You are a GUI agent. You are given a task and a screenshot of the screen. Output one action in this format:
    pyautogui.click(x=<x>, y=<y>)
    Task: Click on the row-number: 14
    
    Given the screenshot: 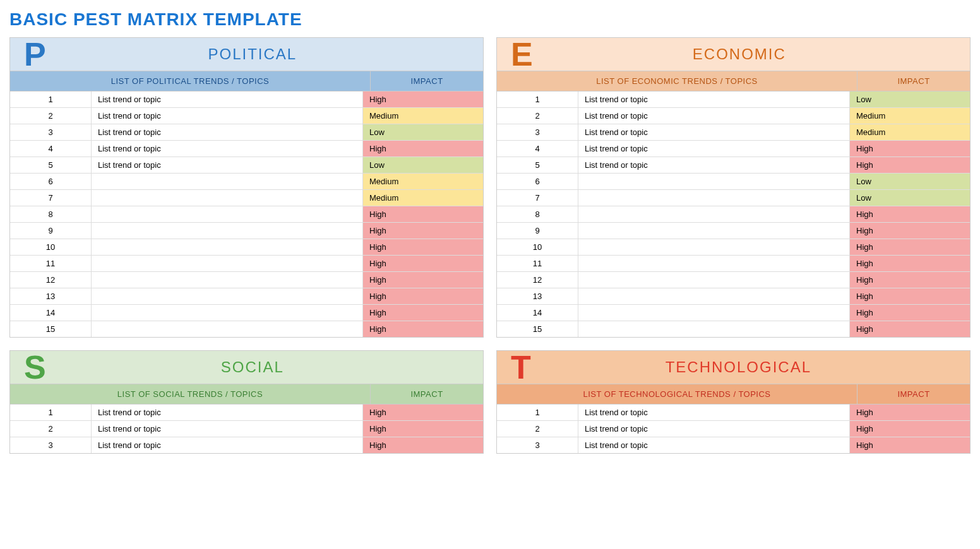 What is the action you would take?
    pyautogui.click(x=538, y=313)
    